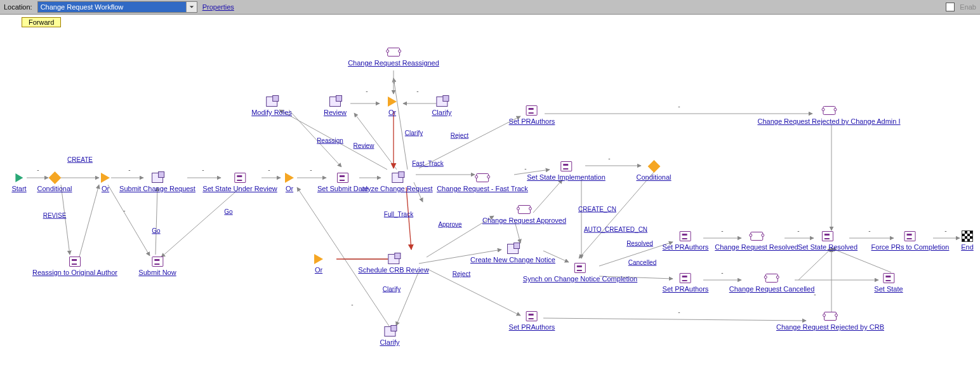  I want to click on properties-link: Properties, so click(218, 7).